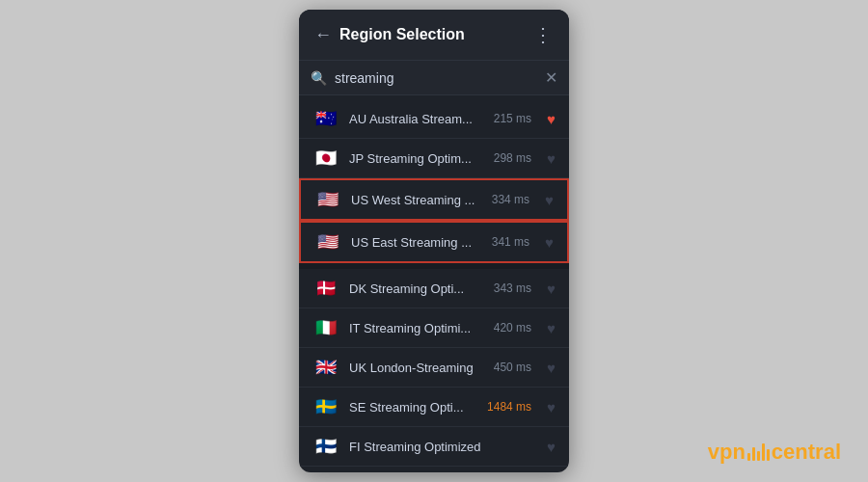 This screenshot has width=868, height=482. Describe the element at coordinates (552, 328) in the screenshot. I see `favorite-button-it: ♥` at that location.